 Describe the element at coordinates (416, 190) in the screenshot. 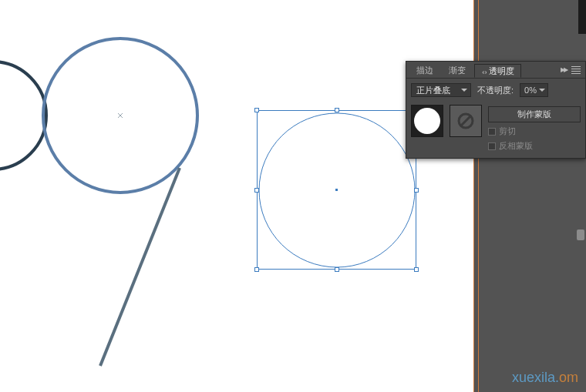

I see `resize-handle-middle-right` at that location.